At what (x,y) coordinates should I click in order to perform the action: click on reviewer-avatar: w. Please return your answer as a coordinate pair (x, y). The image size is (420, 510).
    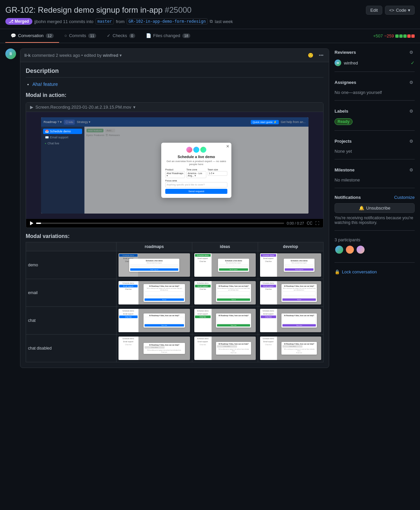
    Looking at the image, I should click on (338, 63).